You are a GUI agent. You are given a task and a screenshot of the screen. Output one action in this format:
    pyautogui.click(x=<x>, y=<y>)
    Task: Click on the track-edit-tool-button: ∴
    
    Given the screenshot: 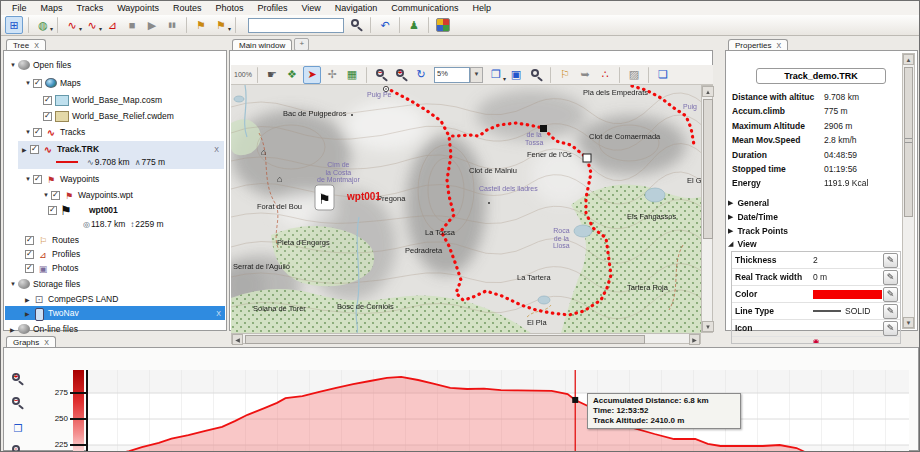 What is the action you would take?
    pyautogui.click(x=605, y=75)
    